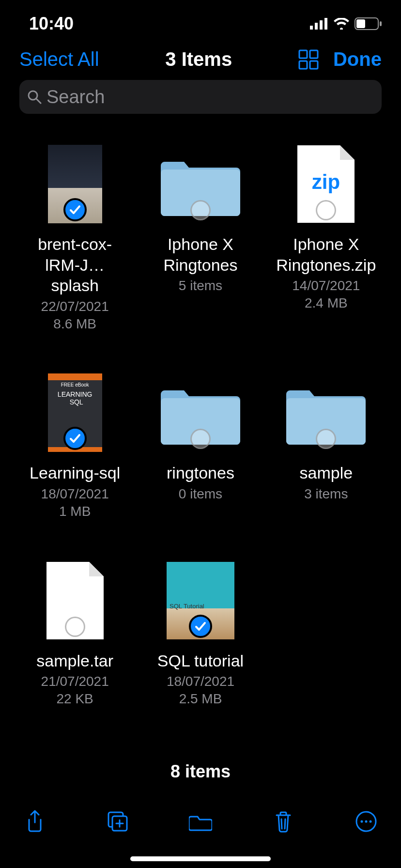 The width and height of the screenshot is (401, 868). Describe the element at coordinates (200, 494) in the screenshot. I see `folder-count: 0 items` at that location.